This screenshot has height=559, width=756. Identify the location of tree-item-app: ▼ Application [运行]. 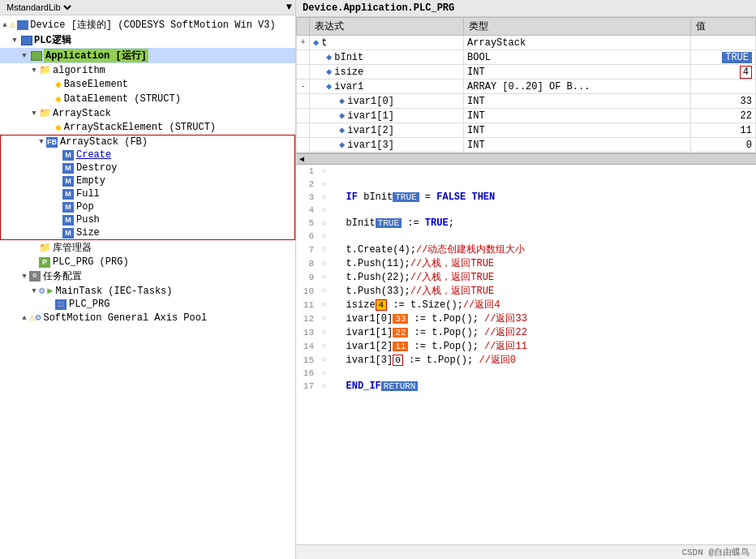
(148, 55).